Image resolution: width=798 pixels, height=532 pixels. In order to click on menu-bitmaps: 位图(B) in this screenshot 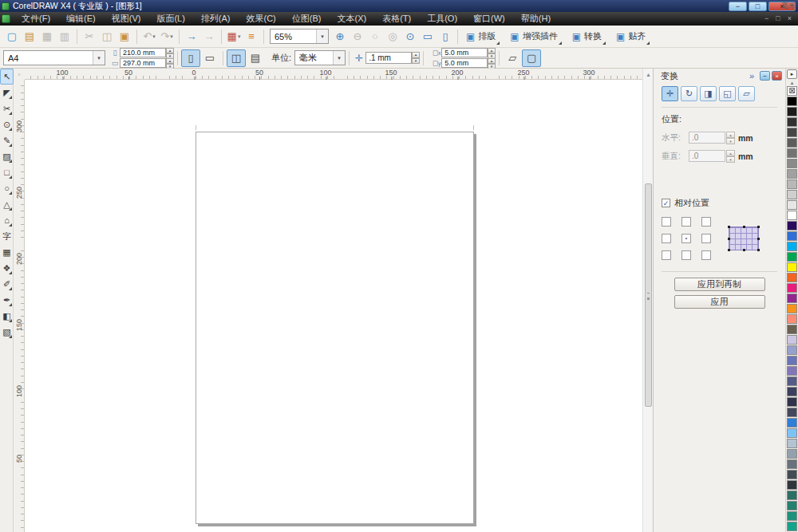, I will do `click(306, 19)`.